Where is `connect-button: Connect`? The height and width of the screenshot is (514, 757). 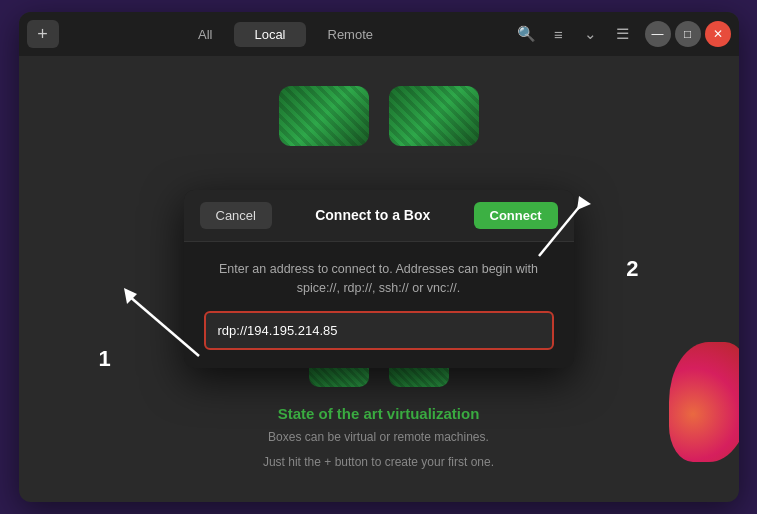
connect-button: Connect is located at coordinates (516, 216).